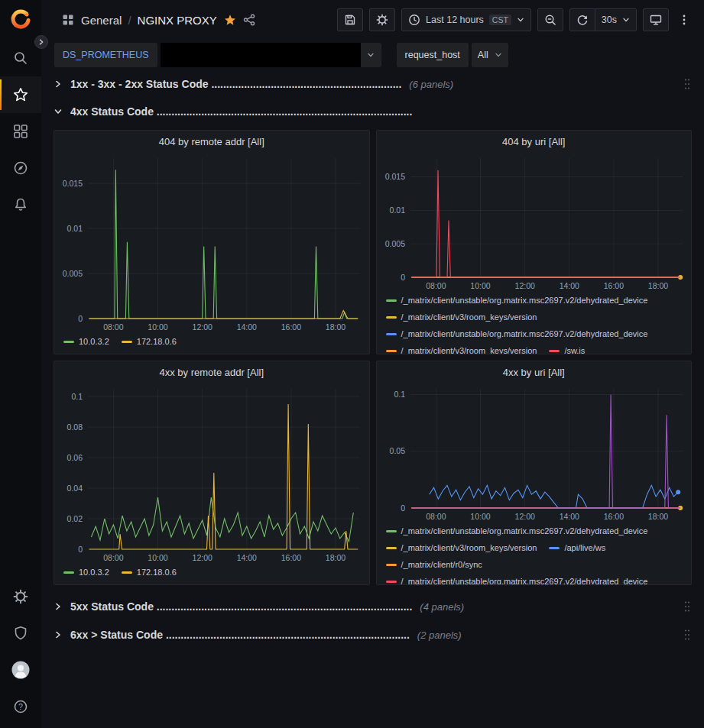 The height and width of the screenshot is (728, 704). What do you see at coordinates (249, 20) in the screenshot?
I see `share-icon` at bounding box center [249, 20].